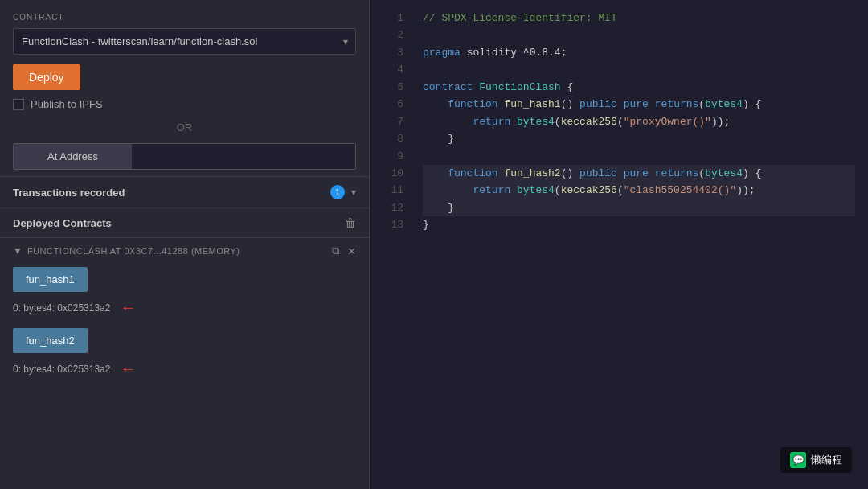 This screenshot has width=868, height=489. Describe the element at coordinates (185, 368) in the screenshot. I see `fun-hash2-result-row: 0: bytes4: 0x025313a2 ←` at that location.